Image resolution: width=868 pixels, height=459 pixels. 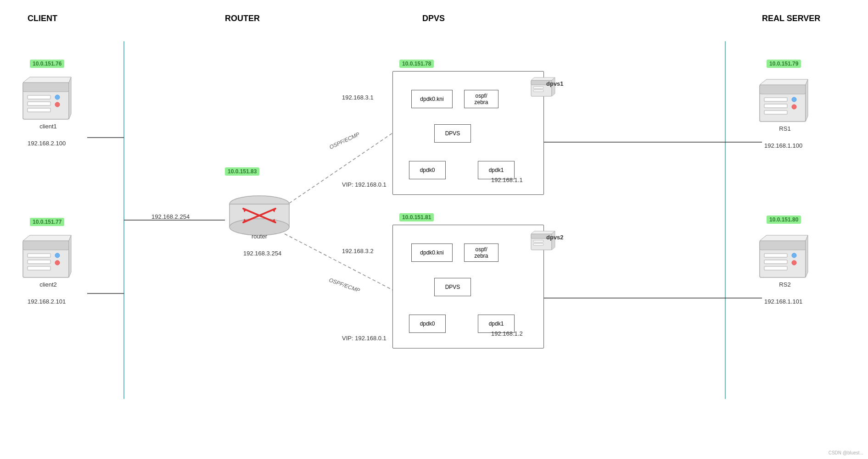 What do you see at coordinates (358, 97) in the screenshot?
I see `dpvs1-ip-left: 192.168.3.1` at bounding box center [358, 97].